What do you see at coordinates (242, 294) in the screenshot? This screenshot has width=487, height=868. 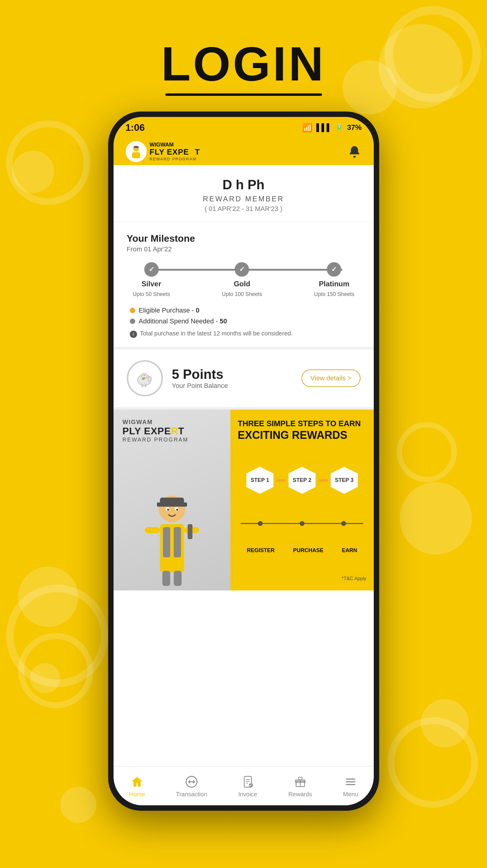 I see `step-sub-gold: Upto 100 Sheets` at bounding box center [242, 294].